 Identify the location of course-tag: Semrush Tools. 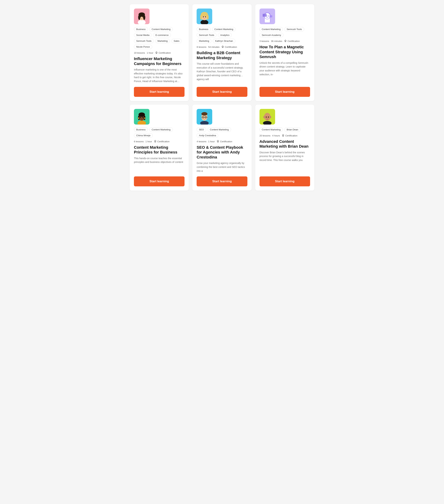
(207, 35).